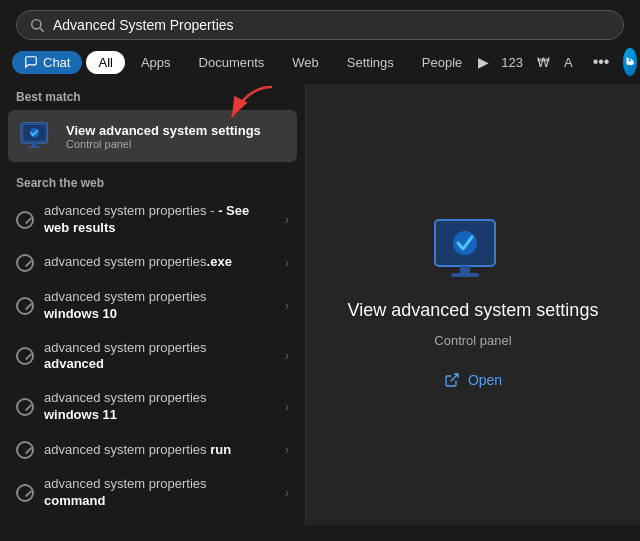  What do you see at coordinates (31, 62) in the screenshot?
I see `chat-icon` at bounding box center [31, 62].